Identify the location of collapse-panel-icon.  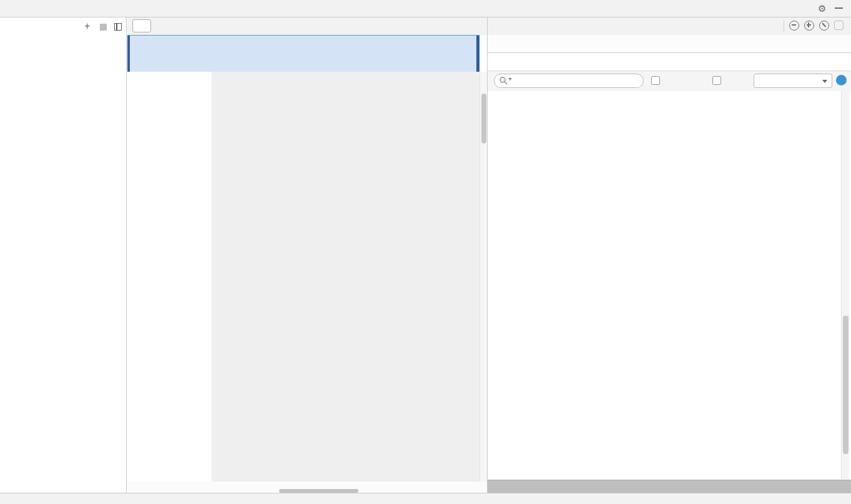
(118, 27).